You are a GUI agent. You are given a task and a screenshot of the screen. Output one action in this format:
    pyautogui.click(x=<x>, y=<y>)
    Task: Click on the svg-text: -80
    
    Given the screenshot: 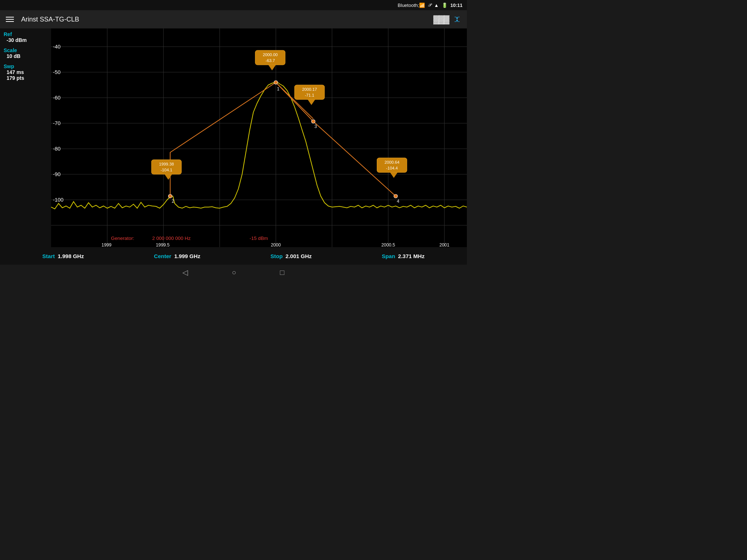 What is the action you would take?
    pyautogui.click(x=57, y=149)
    